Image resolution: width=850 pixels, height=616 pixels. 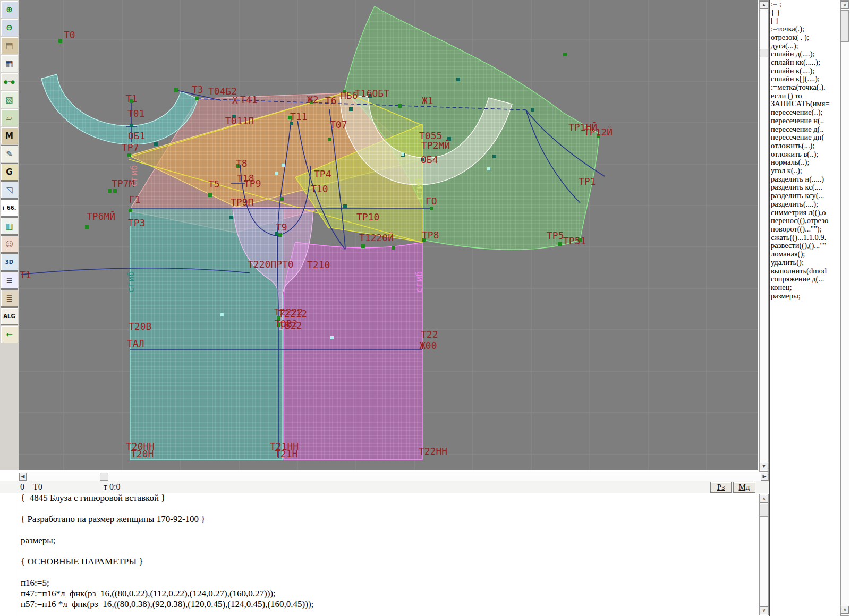 I want to click on canvas-hscrollbar, so click(x=394, y=476).